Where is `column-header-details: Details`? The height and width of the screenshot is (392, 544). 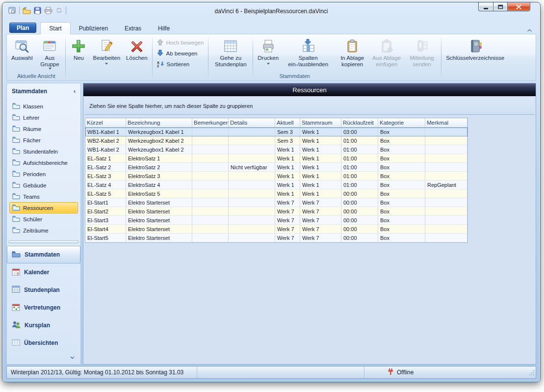
column-header-details: Details is located at coordinates (252, 123).